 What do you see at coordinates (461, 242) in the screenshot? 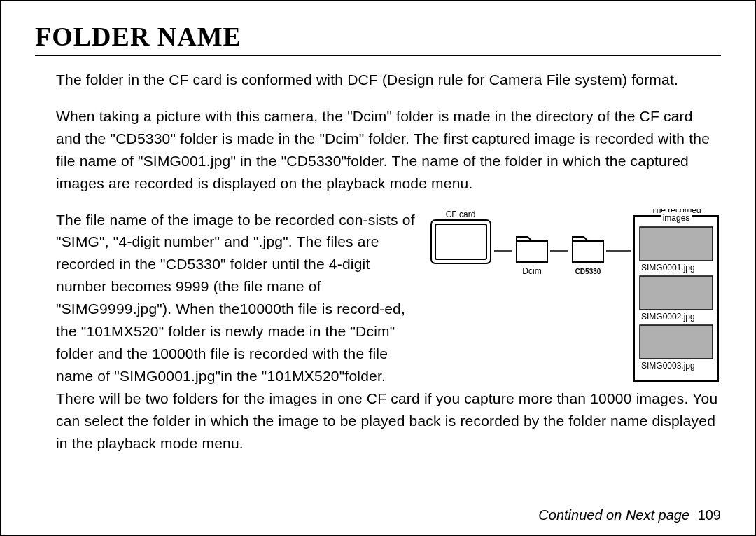
I see `cf-card-outer` at bounding box center [461, 242].